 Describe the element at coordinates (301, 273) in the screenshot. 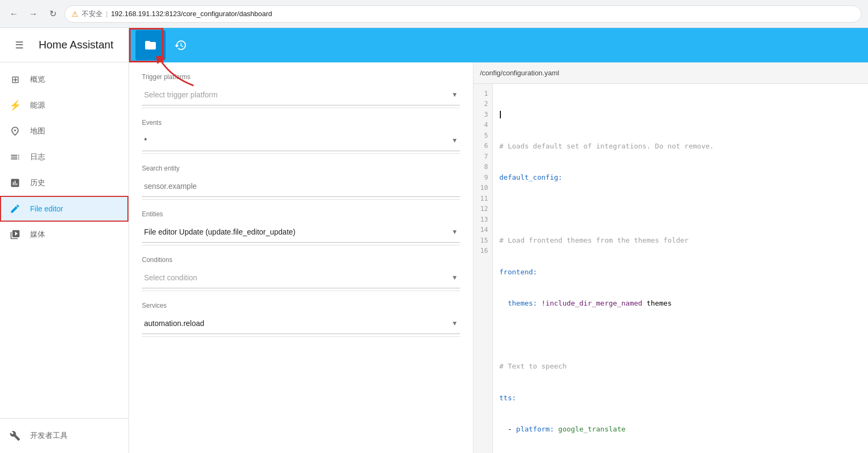

I see `conditions-group: Conditions Select condition ▼` at that location.